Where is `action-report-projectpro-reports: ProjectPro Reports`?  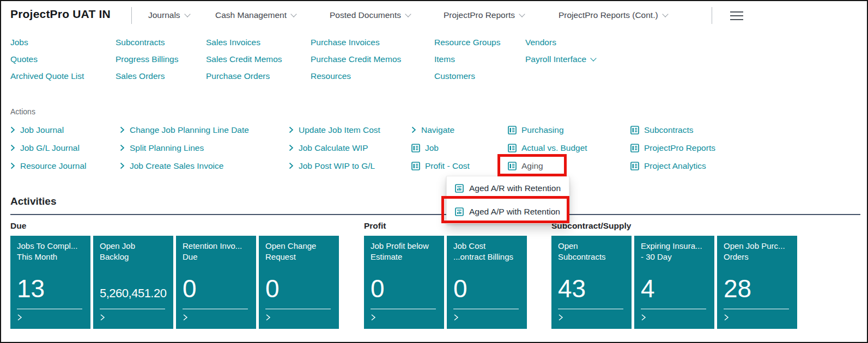 action-report-projectpro-reports: ProjectPro Reports is located at coordinates (673, 148).